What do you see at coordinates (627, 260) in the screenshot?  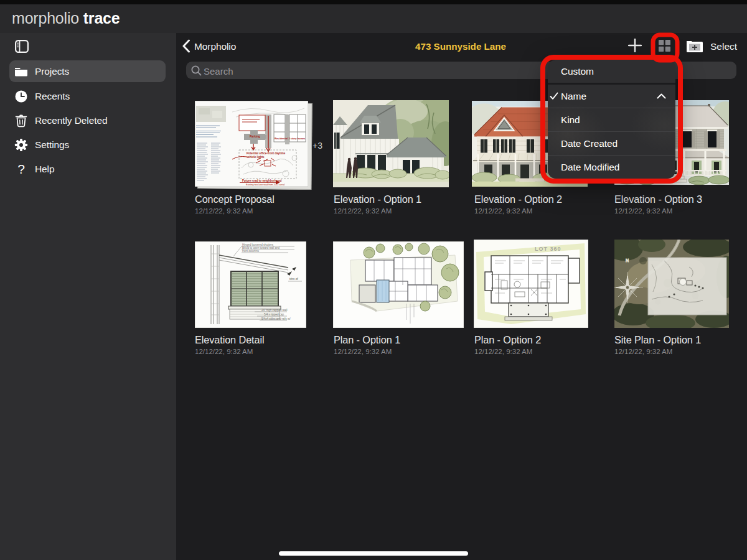 I see `svg-text: N` at bounding box center [627, 260].